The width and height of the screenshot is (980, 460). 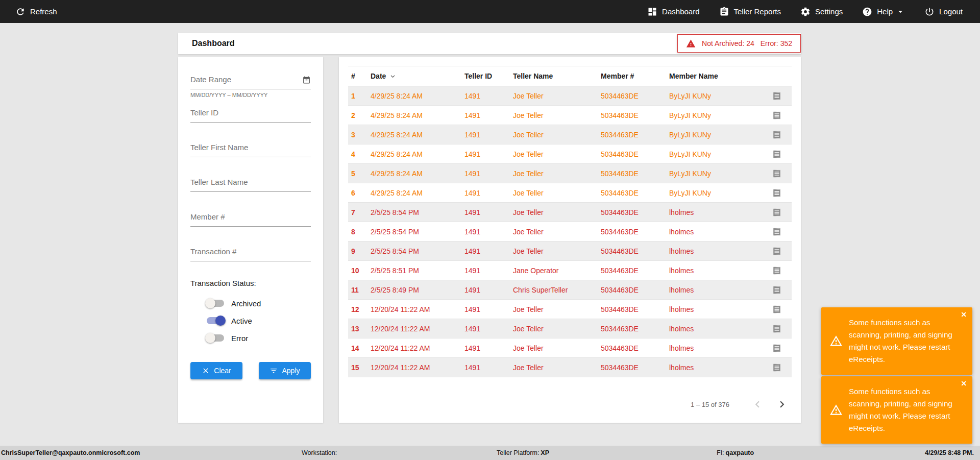 What do you see at coordinates (570, 212) in the screenshot?
I see `table-row: 7 2/5/25 8:54 PM 1491 Joe Teller 5034463…` at bounding box center [570, 212].